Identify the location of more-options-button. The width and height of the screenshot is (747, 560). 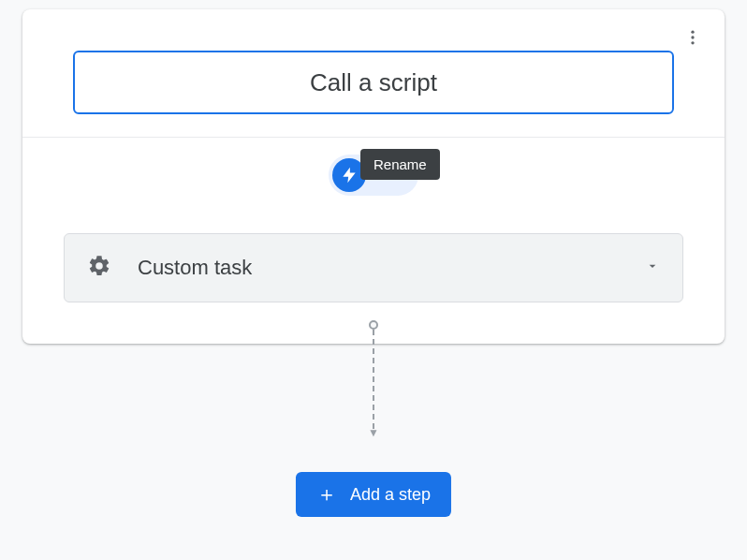
(693, 37).